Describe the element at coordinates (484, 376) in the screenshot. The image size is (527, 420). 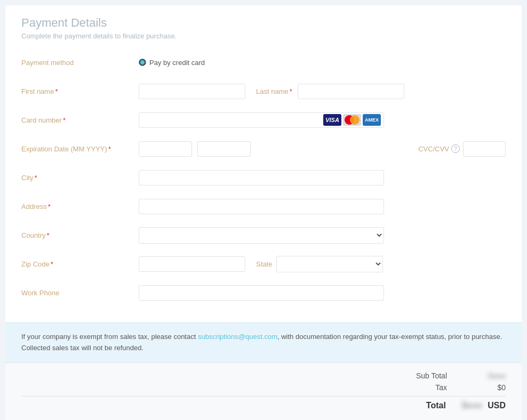
I see `subtotal-value: $●●●` at that location.